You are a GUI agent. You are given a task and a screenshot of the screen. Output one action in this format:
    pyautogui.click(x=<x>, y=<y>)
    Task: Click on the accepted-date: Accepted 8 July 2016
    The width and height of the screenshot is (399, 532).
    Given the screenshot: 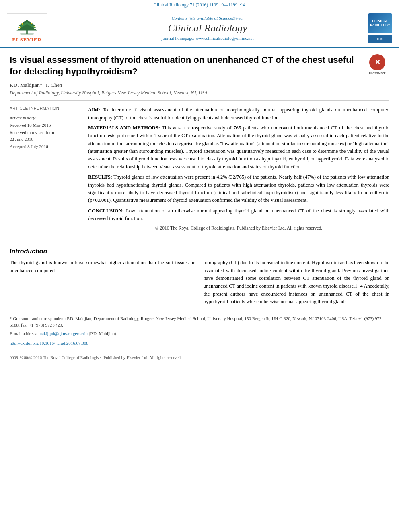 What is the action you would take?
    pyautogui.click(x=45, y=147)
    